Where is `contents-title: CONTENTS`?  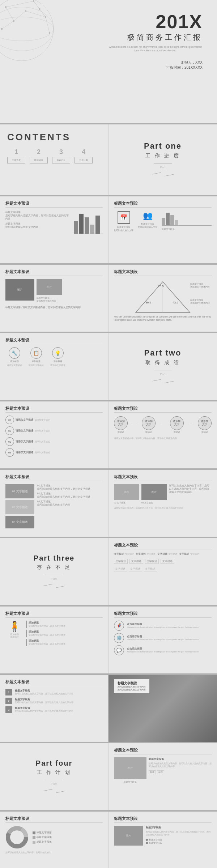 contents-title: CONTENTS is located at coordinates (54, 137).